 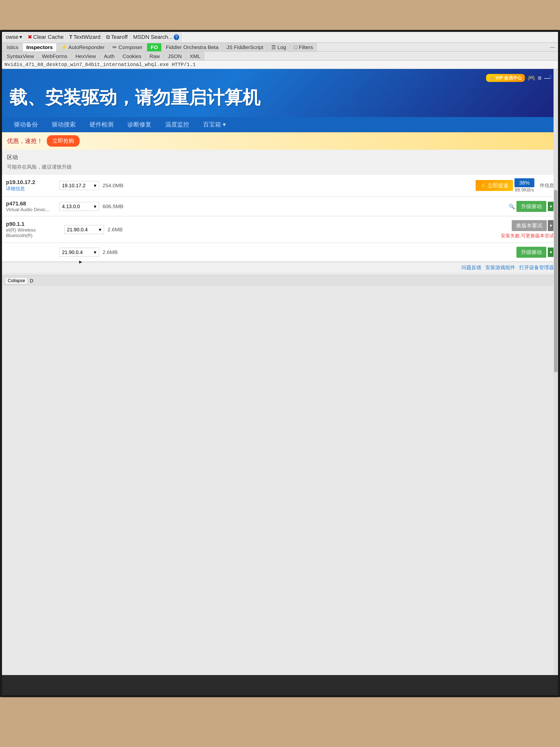 What do you see at coordinates (139, 125) in the screenshot?
I see `nav-diagnose: 诊断修复` at bounding box center [139, 125].